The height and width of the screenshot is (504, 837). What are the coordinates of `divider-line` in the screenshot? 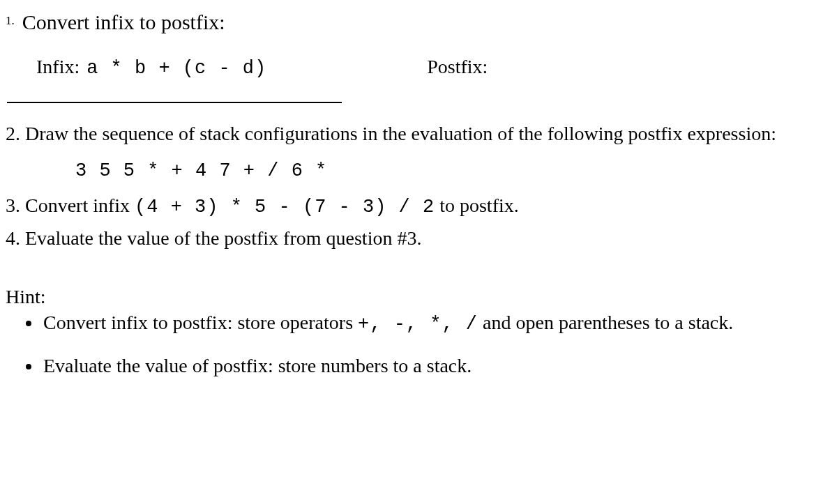 It's located at (174, 102).